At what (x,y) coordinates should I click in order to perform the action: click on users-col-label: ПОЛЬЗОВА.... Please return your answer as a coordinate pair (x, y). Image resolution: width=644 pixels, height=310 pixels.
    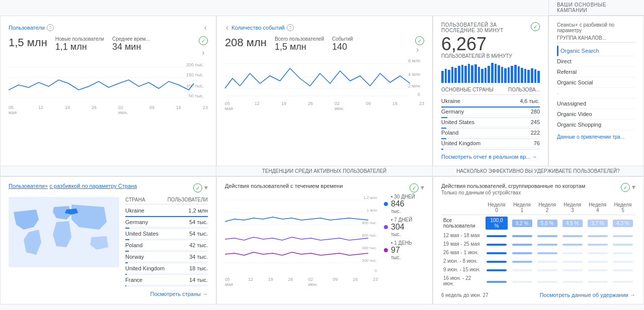
    Looking at the image, I should click on (524, 89).